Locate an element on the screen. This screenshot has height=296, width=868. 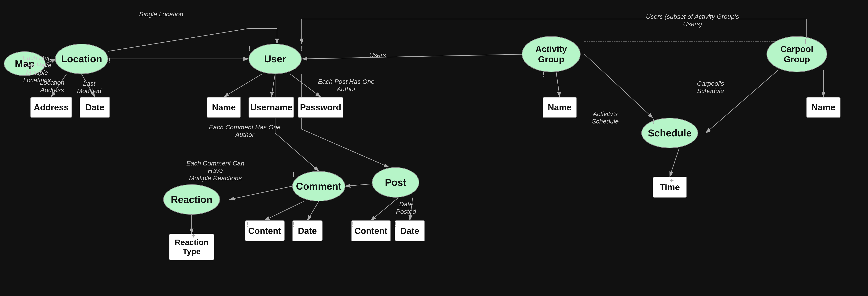
label-each-comment-reactions: Each Comment Can HaveMultiple Reactions is located at coordinates (215, 171).